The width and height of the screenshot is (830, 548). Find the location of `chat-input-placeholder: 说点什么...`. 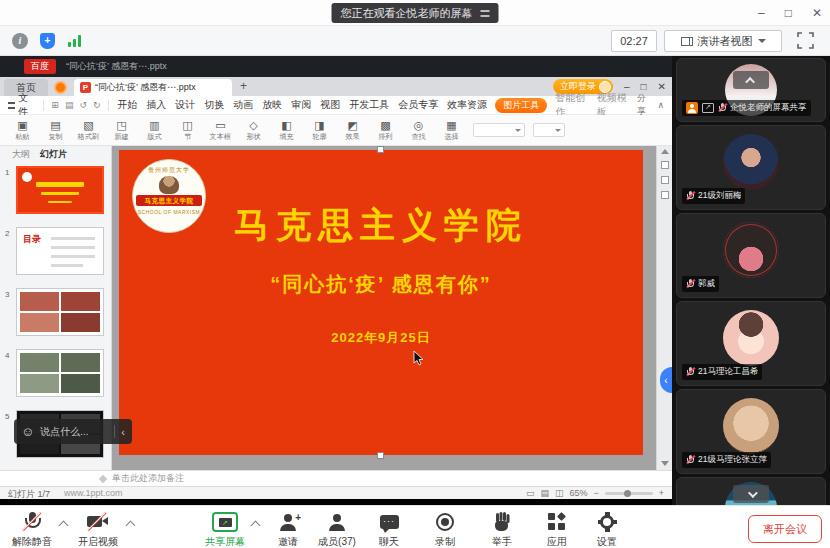

chat-input-placeholder: 说点什么... is located at coordinates (74, 432).